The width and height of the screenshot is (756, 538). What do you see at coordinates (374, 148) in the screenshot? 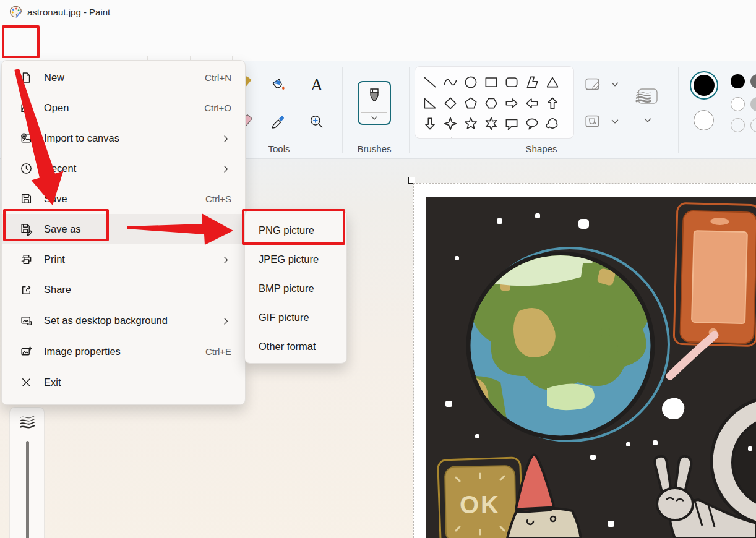
I see `brushes-section-label: Brushes` at bounding box center [374, 148].